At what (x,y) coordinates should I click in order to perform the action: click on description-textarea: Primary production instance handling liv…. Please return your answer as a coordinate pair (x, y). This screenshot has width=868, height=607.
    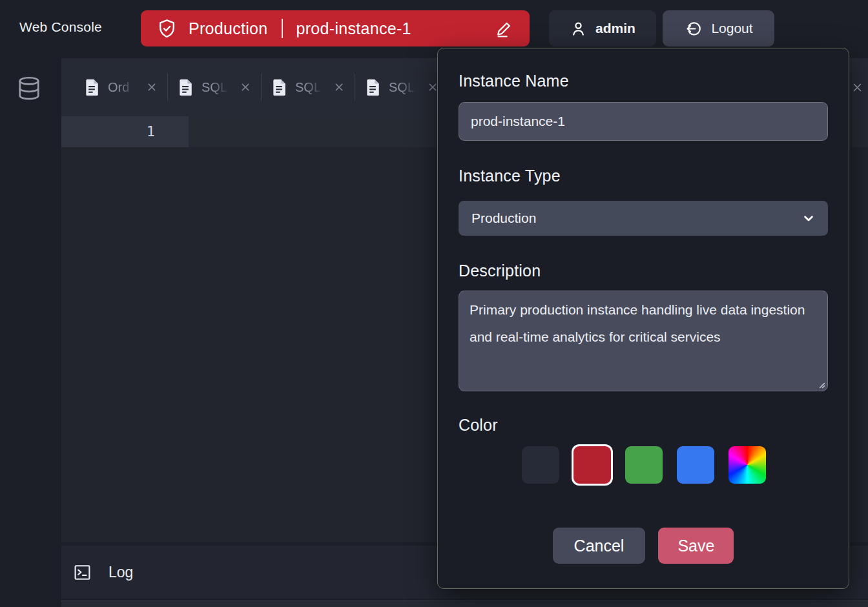
    Looking at the image, I should click on (643, 341).